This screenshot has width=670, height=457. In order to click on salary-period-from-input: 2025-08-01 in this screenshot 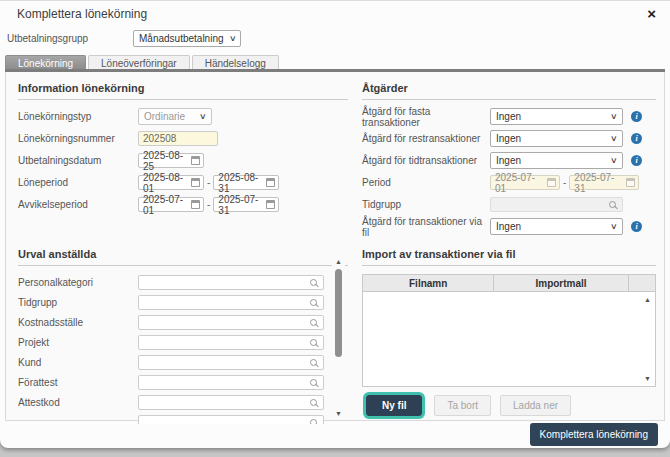, I will do `click(171, 182)`.